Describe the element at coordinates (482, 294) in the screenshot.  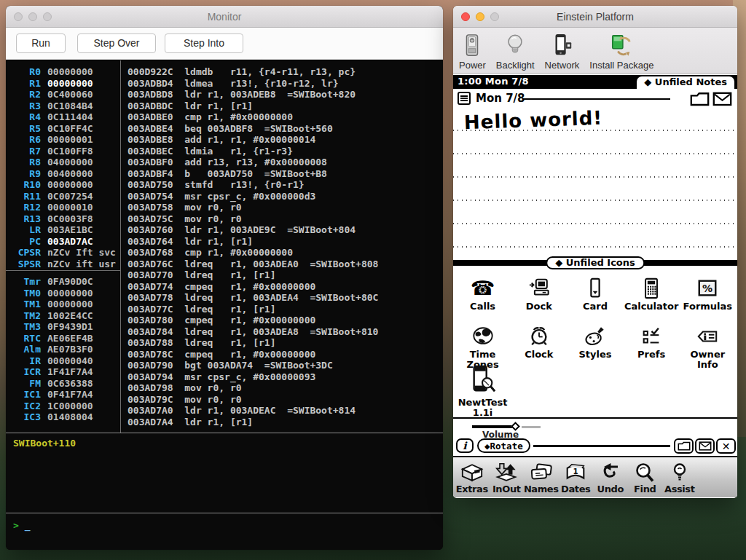
I see `app-item: ☎ Calls` at that location.